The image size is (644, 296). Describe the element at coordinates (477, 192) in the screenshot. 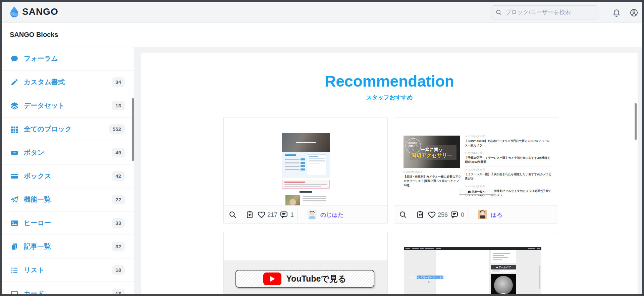

I see `more-articles-button: ▸ 記事一覧へ` at that location.